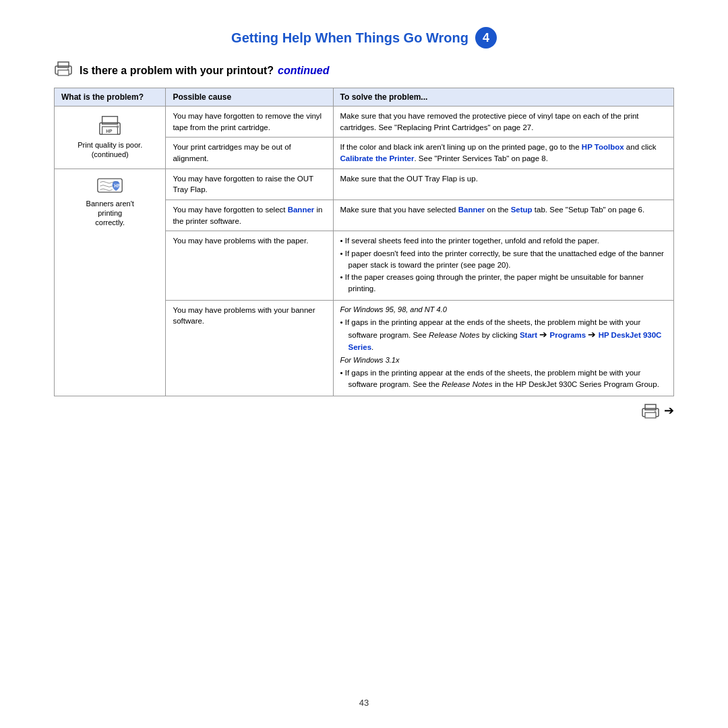  What do you see at coordinates (111, 282) in the screenshot?
I see `problem-cell-banners: HP Banners aren'tprintingcorrectly.` at bounding box center [111, 282].